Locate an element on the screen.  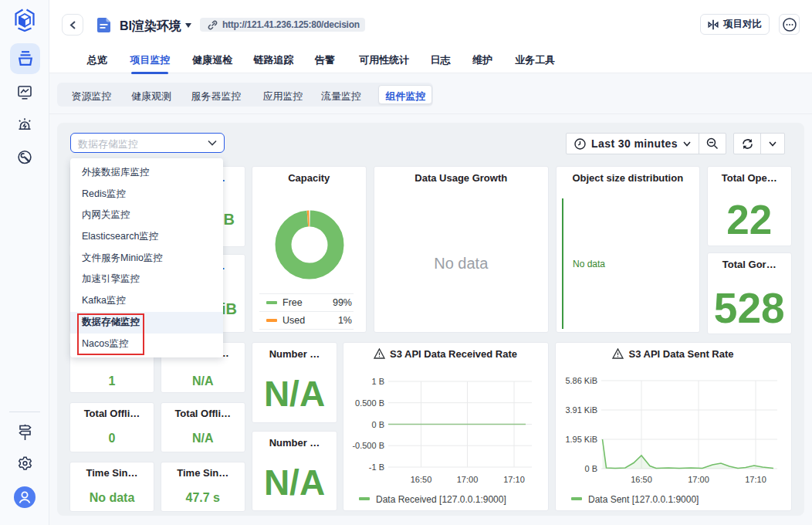
svg-text: Data Received [127.0.0.1:9000] is located at coordinates (442, 500).